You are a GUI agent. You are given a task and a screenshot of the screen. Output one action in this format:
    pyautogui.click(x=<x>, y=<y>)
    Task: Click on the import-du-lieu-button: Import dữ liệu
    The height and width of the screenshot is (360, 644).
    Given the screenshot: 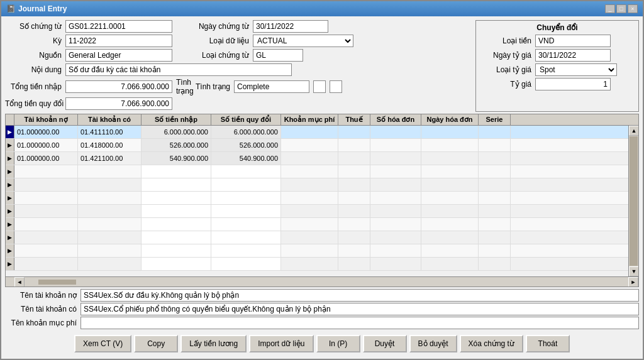 What is the action you would take?
    pyautogui.click(x=281, y=344)
    